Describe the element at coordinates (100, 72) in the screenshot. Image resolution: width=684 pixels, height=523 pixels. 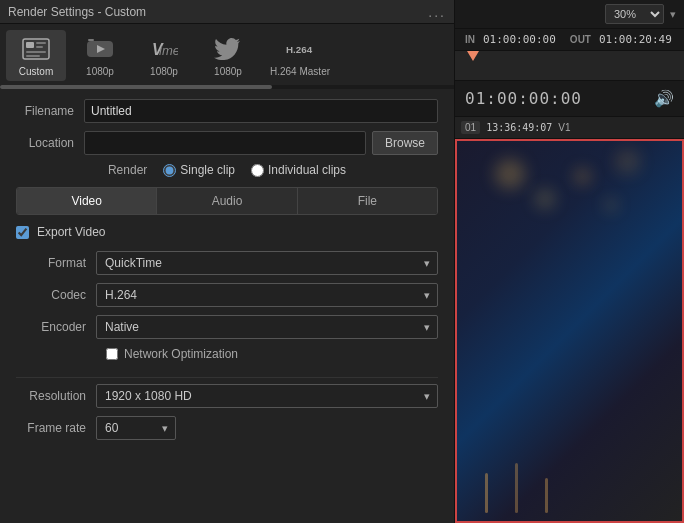
I see `preset-youtube-label: 1080p` at that location.